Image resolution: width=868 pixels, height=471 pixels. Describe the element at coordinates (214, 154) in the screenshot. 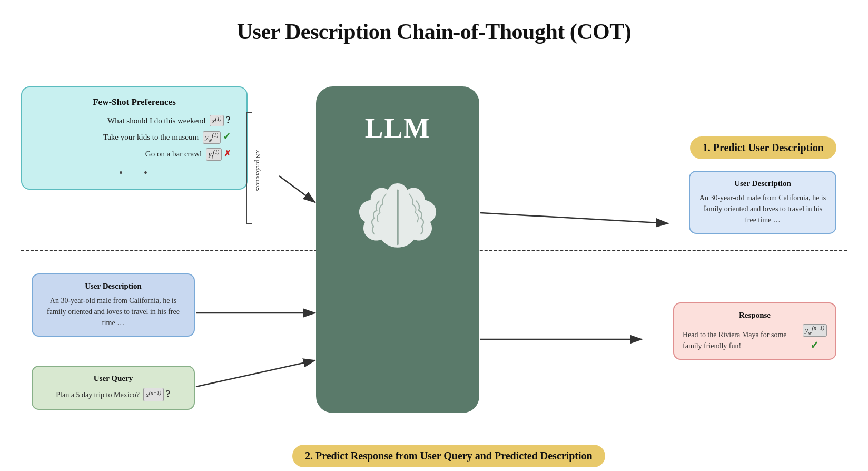

I see `var-yl1: yl(1)` at that location.